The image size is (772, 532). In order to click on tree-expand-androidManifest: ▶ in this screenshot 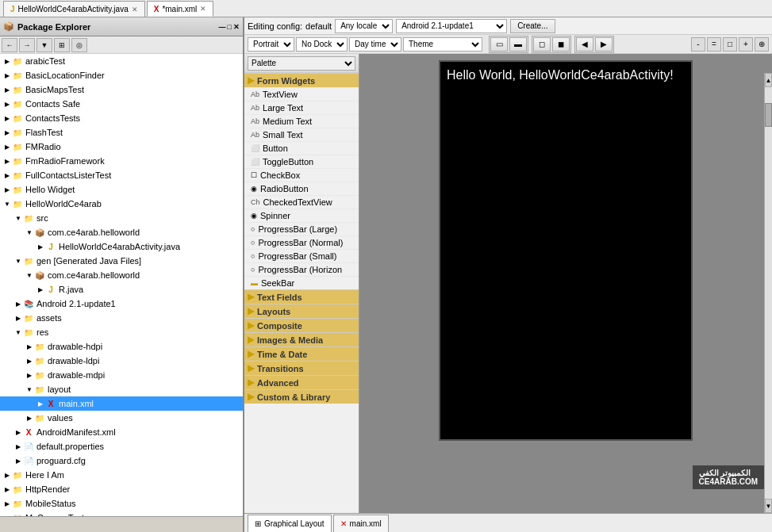, I will do `click(18, 433)`.